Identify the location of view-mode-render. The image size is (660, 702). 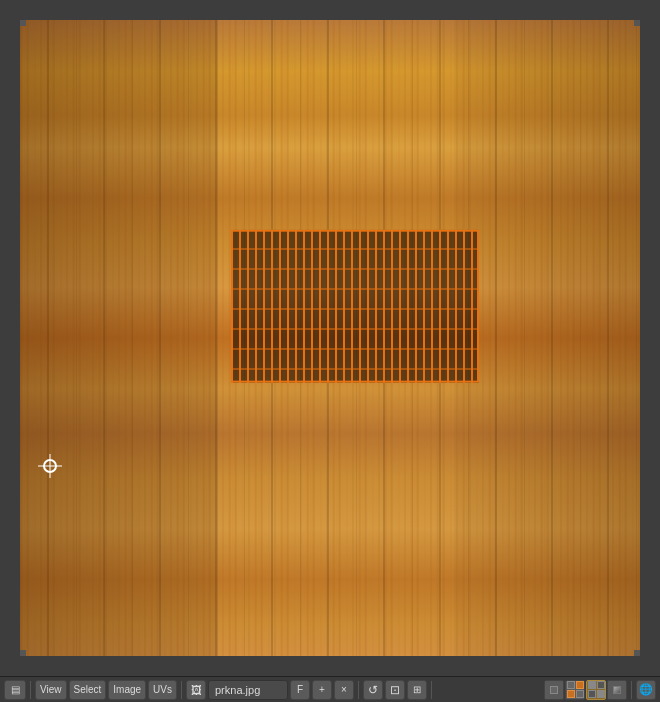
(617, 690).